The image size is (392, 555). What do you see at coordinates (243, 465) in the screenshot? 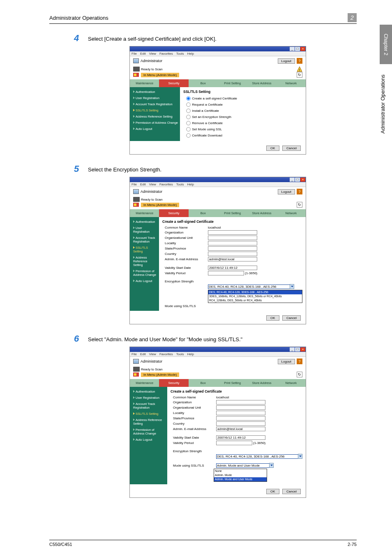
I see `mode-ssl-dropdown: Admin. Mode and User Mode` at bounding box center [243, 465].